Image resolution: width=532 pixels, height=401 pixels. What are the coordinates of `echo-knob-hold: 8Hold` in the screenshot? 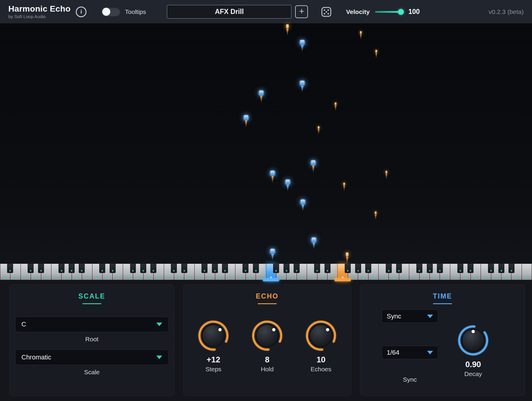 It's located at (267, 346).